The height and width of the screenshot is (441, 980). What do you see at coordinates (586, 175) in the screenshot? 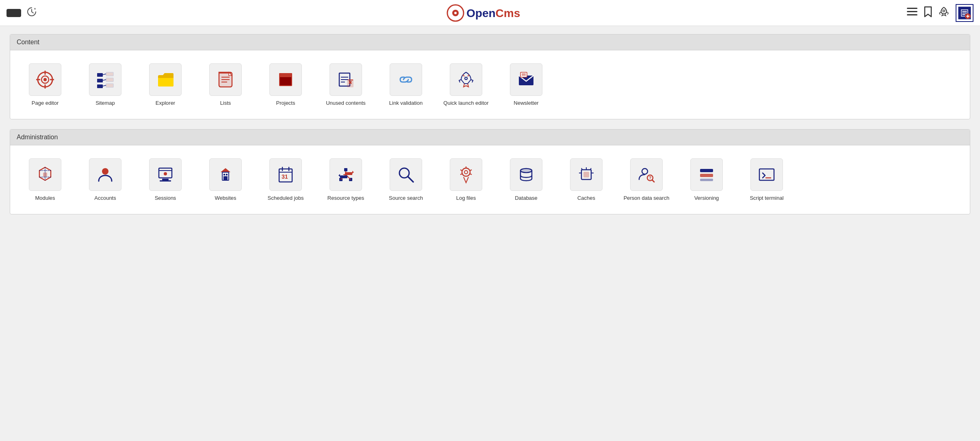
I see `caches-icon` at bounding box center [586, 175].